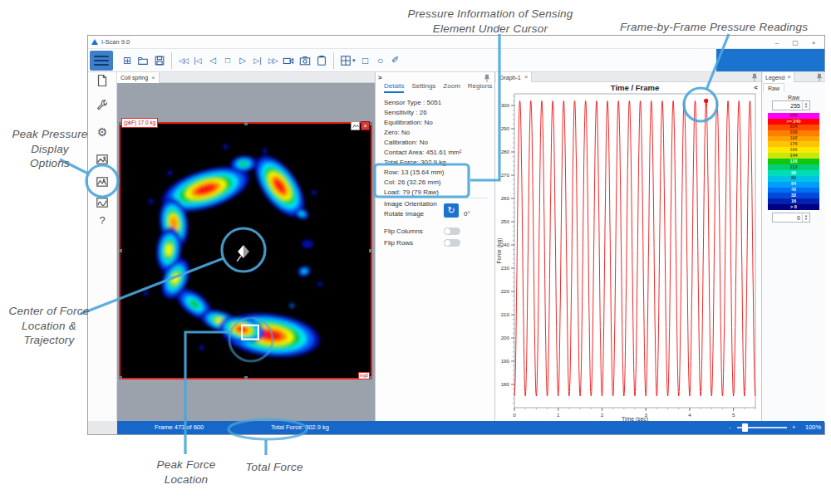  I want to click on flip-columns-label: Flip Columns, so click(404, 231).